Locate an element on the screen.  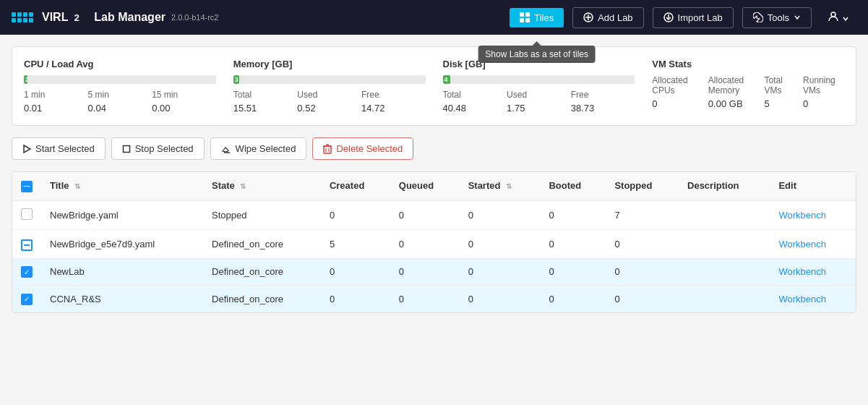
import-icon is located at coordinates (669, 17).